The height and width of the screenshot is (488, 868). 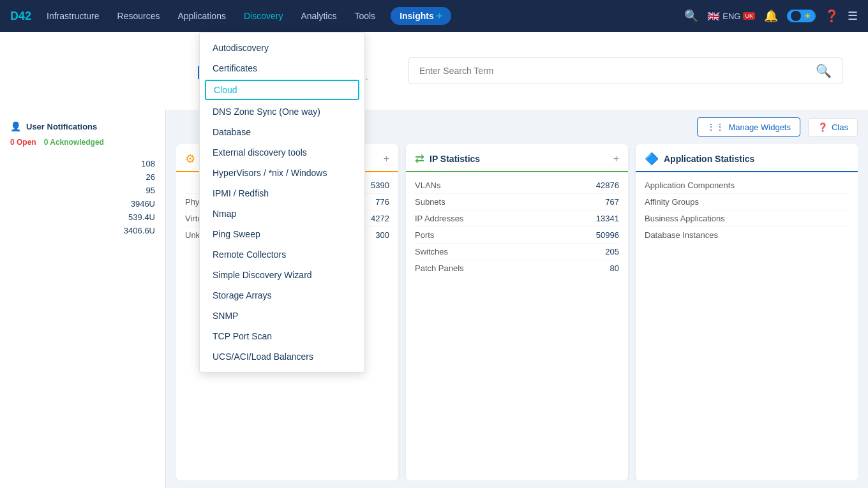 What do you see at coordinates (840, 128) in the screenshot?
I see `class-label: Clas` at bounding box center [840, 128].